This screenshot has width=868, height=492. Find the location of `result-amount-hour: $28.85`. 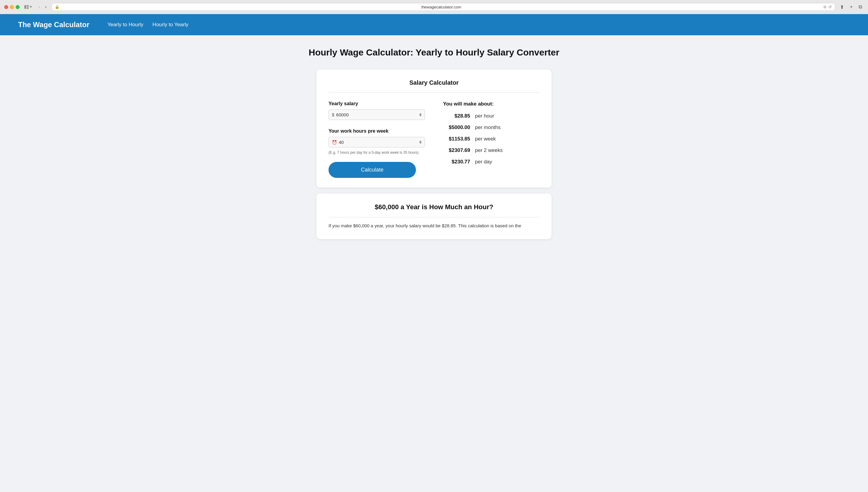

result-amount-hour: $28.85 is located at coordinates (457, 116).